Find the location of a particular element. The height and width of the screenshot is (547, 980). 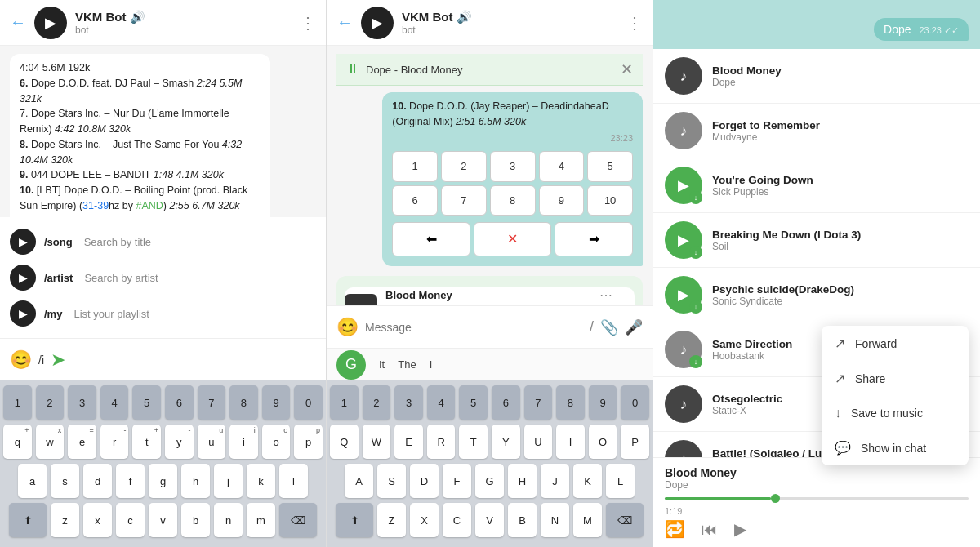

mid-key-6: 6 is located at coordinates (506, 402).